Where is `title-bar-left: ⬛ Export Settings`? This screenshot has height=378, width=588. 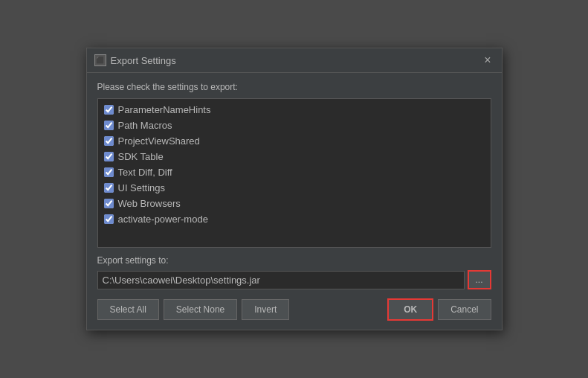
title-bar-left: ⬛ Export Settings is located at coordinates (135, 60).